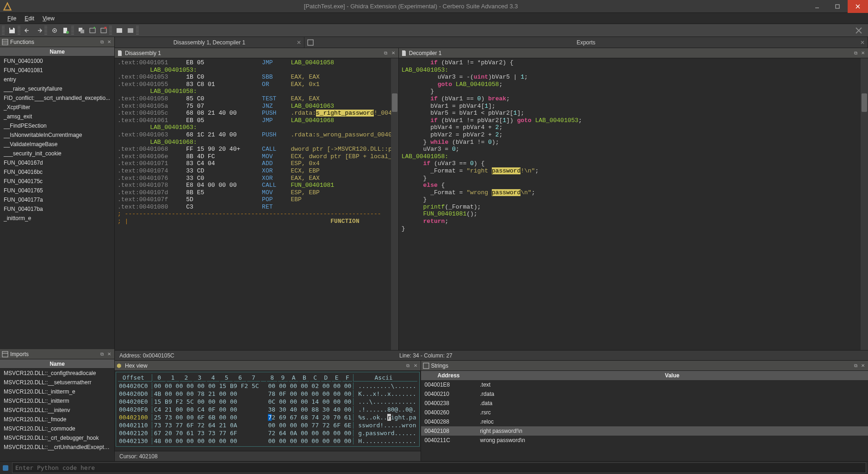 Image resolution: width=868 pixels, height=474 pixels. What do you see at coordinates (645, 394) in the screenshot?
I see `table-row: 00400210.rdata` at bounding box center [645, 394].